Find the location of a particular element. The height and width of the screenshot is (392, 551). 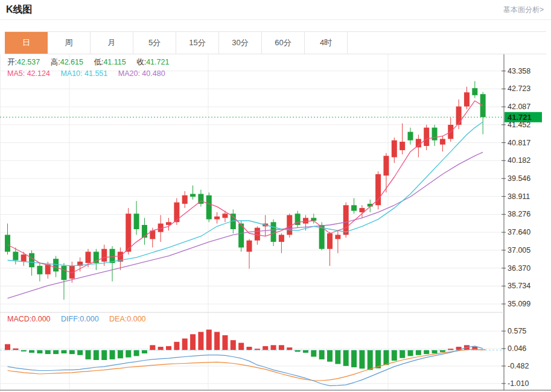

axis-tick-label: 38.911 is located at coordinates (519, 197).